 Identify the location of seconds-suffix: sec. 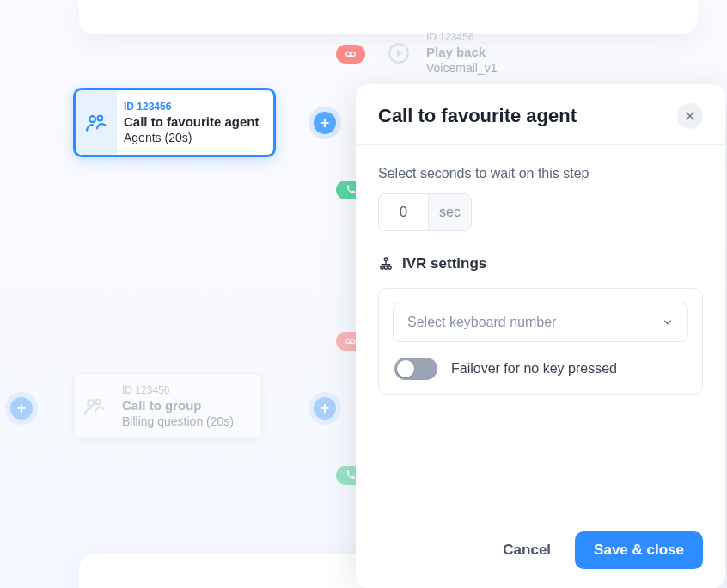
(450, 212).